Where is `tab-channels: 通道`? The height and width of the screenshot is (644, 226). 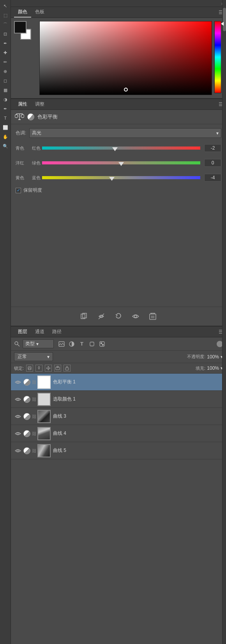
tab-channels: 通道 is located at coordinates (40, 332).